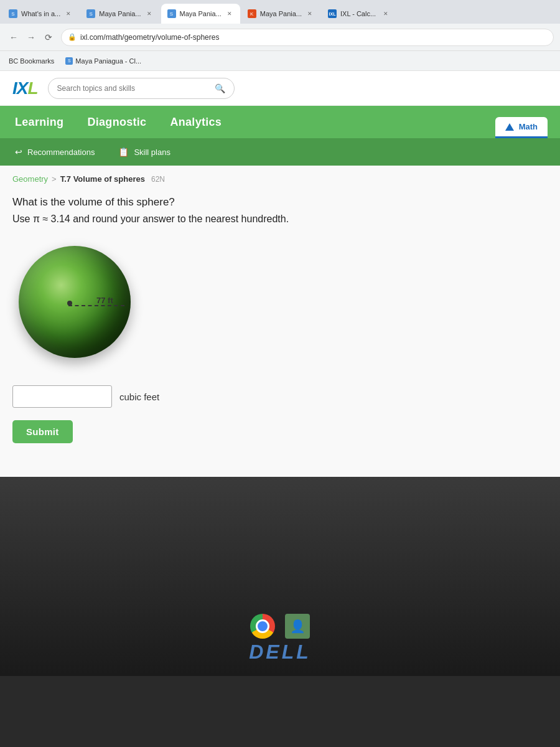  I want to click on tab-close-1: ✕, so click(68, 14).